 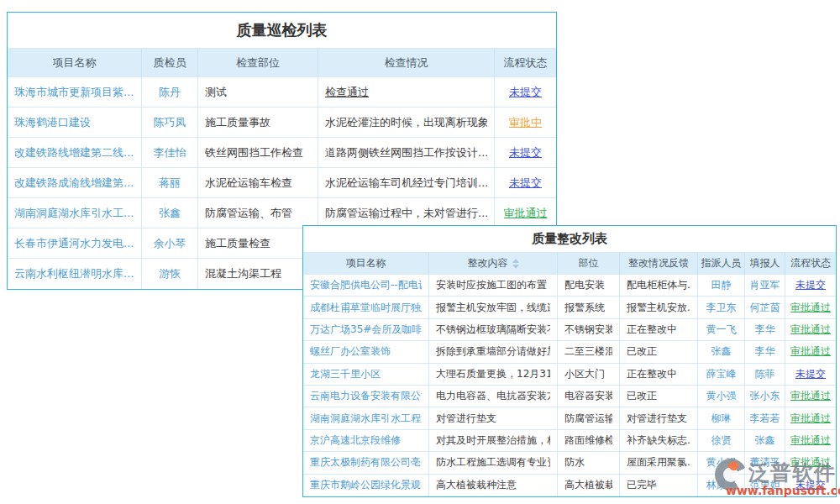 What do you see at coordinates (366, 375) in the screenshot?
I see `project-name-link: 龙湖三千里小区` at bounding box center [366, 375].